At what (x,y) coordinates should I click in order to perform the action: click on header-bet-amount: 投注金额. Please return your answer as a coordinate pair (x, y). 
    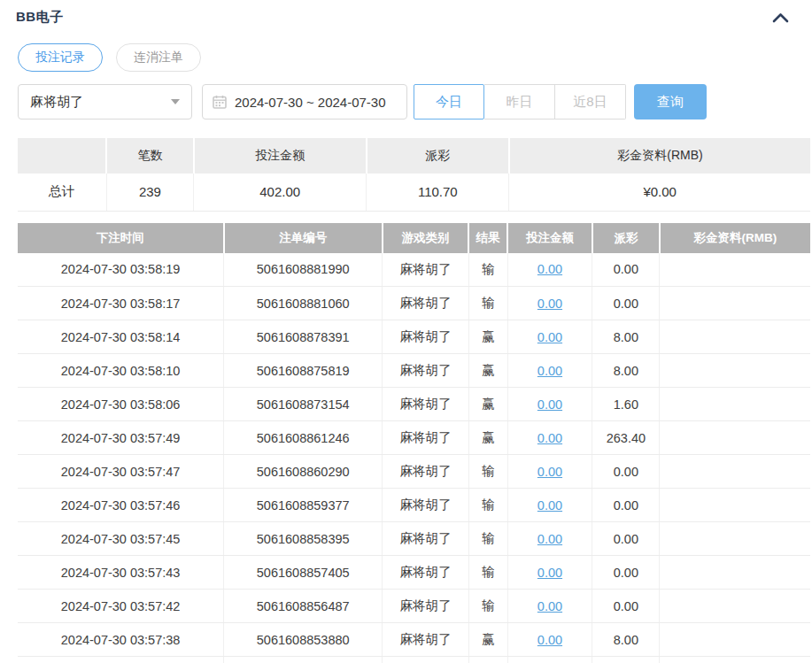
    Looking at the image, I should click on (550, 238).